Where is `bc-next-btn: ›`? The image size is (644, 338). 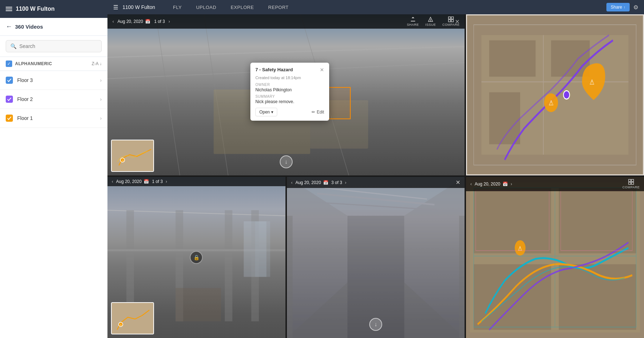
bc-next-btn: › is located at coordinates (346, 183).